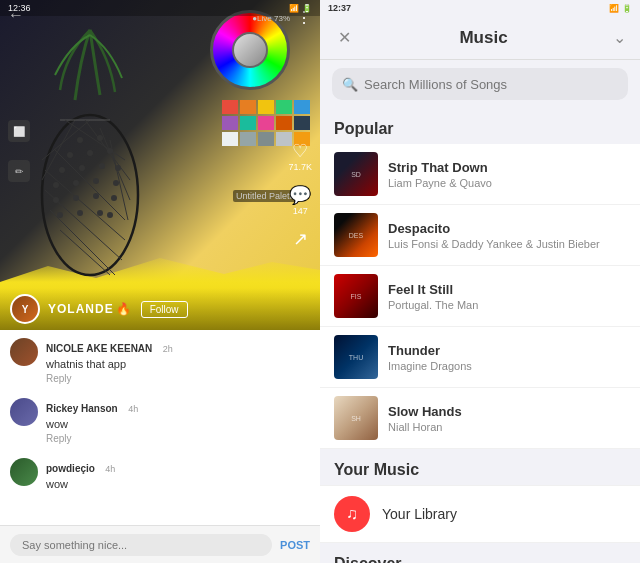 This screenshot has width=640, height=563. Describe the element at coordinates (178, 364) in the screenshot. I see `comment-text: whatnis that app` at that location.